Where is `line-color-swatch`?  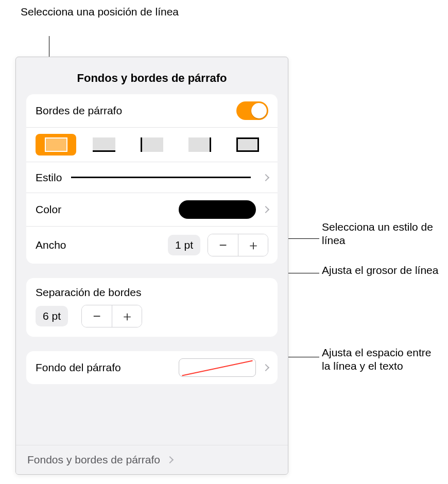 line-color-swatch is located at coordinates (217, 210).